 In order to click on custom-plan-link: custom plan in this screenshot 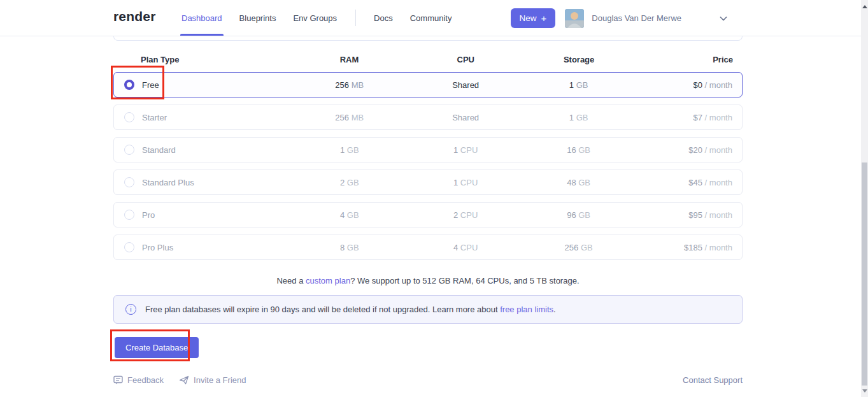, I will do `click(328, 280)`.